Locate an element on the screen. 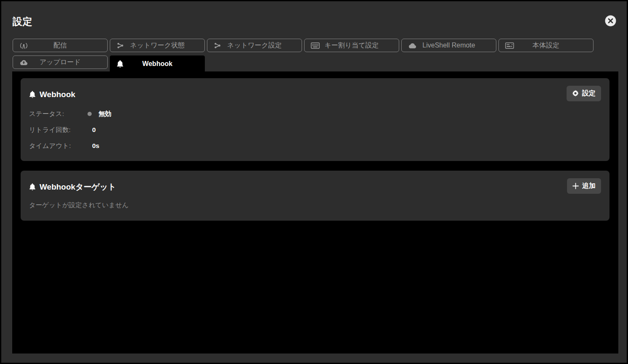 This screenshot has height=364, width=628. tab-network-status: ネットワーク状態 is located at coordinates (157, 45).